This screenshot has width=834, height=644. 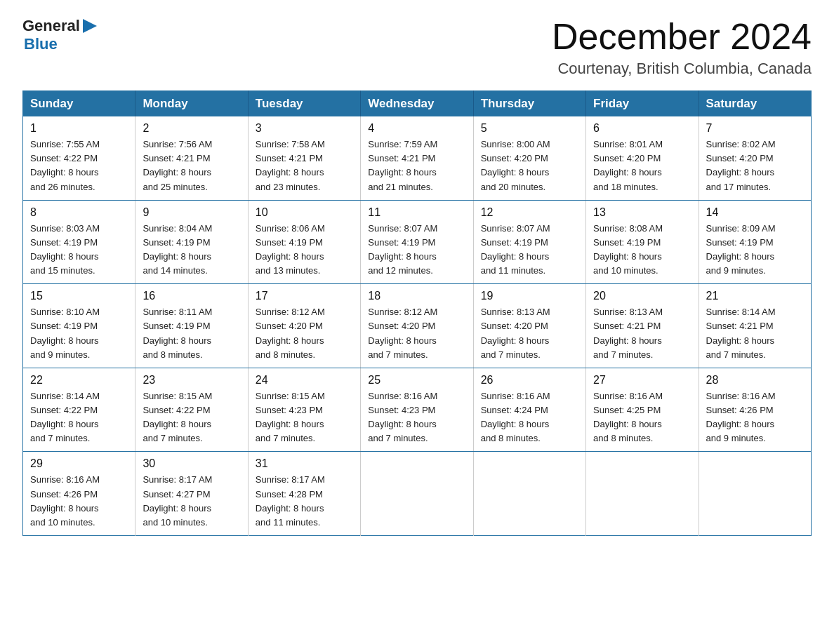 I want to click on calendar-cell: 16Sunrise: 8:11 AMSunset: 4:19 PMDayligh…, so click(x=192, y=326).